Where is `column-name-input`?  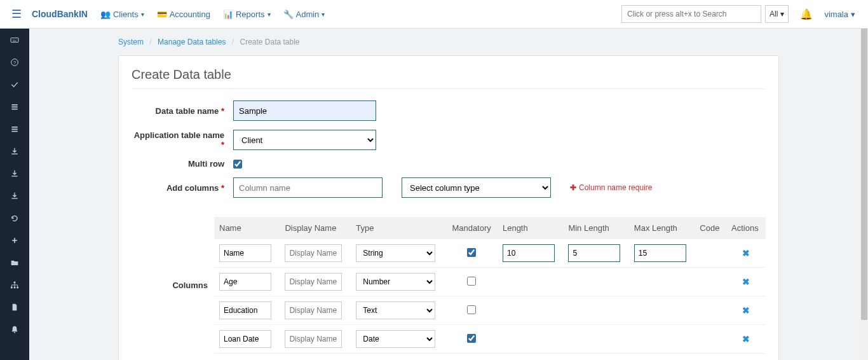
column-name-input is located at coordinates (308, 188).